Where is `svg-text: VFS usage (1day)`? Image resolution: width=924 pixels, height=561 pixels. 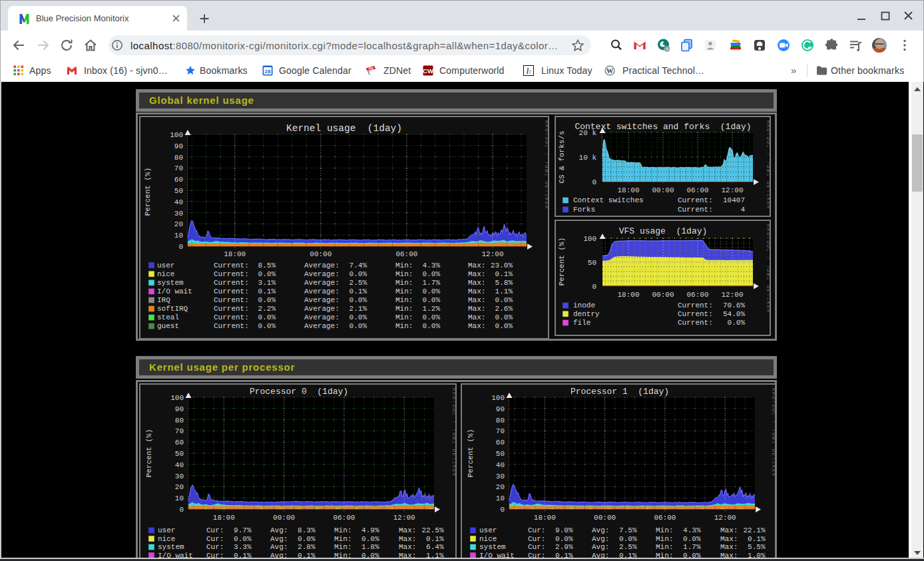
svg-text: VFS usage (1day) is located at coordinates (663, 232).